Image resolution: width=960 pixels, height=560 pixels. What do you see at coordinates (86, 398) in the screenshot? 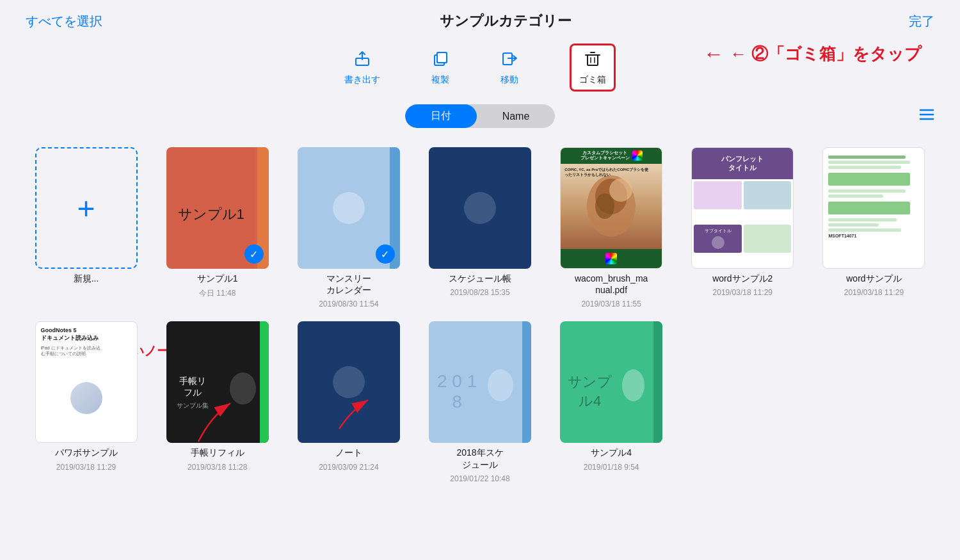
I see `ppt-image-area` at bounding box center [86, 398].